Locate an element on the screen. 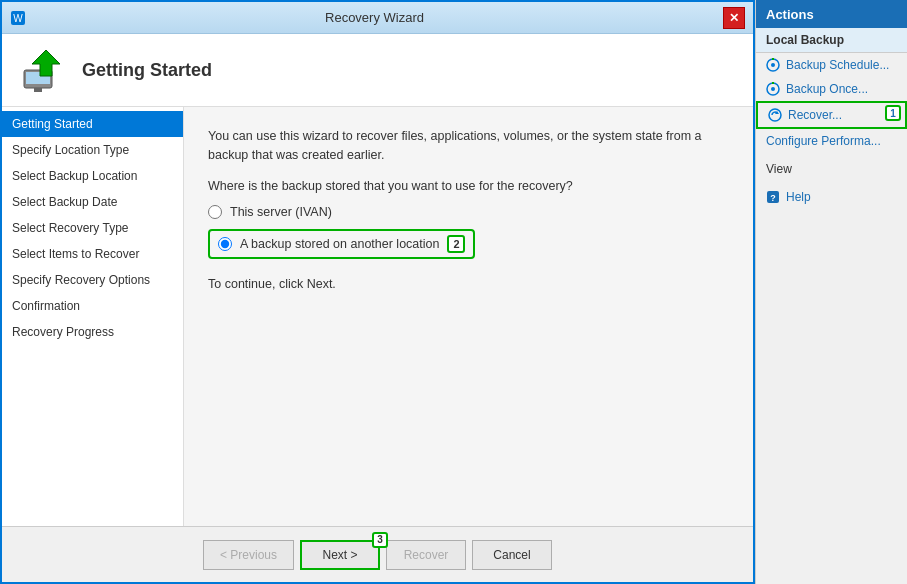  radio-this-server is located at coordinates (215, 212).